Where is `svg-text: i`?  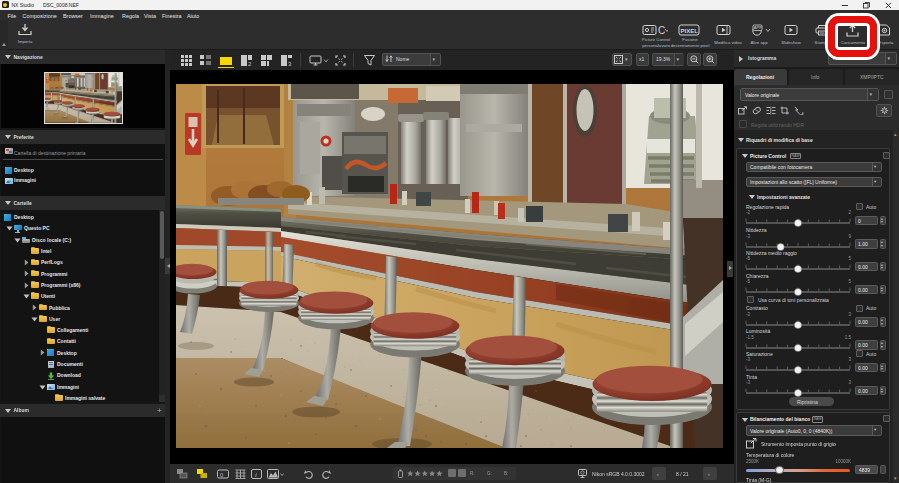 svg-text: i is located at coordinates (256, 475).